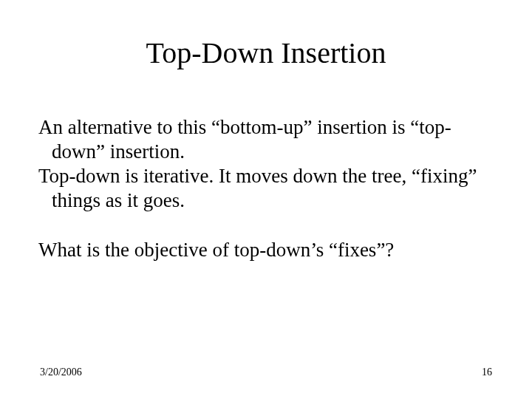 The height and width of the screenshot is (399, 532). Describe the element at coordinates (61, 372) in the screenshot. I see `footer-date: 3/20/2006` at that location.